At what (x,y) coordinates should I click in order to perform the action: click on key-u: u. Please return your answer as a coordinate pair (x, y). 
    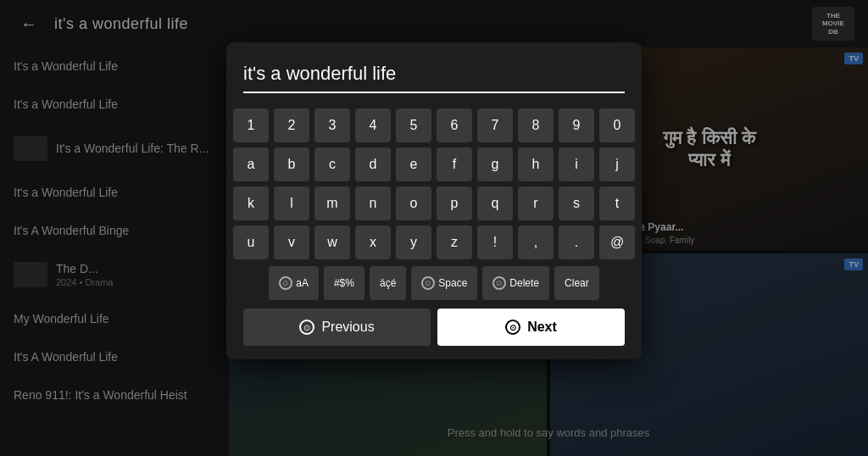
    Looking at the image, I should click on (251, 242).